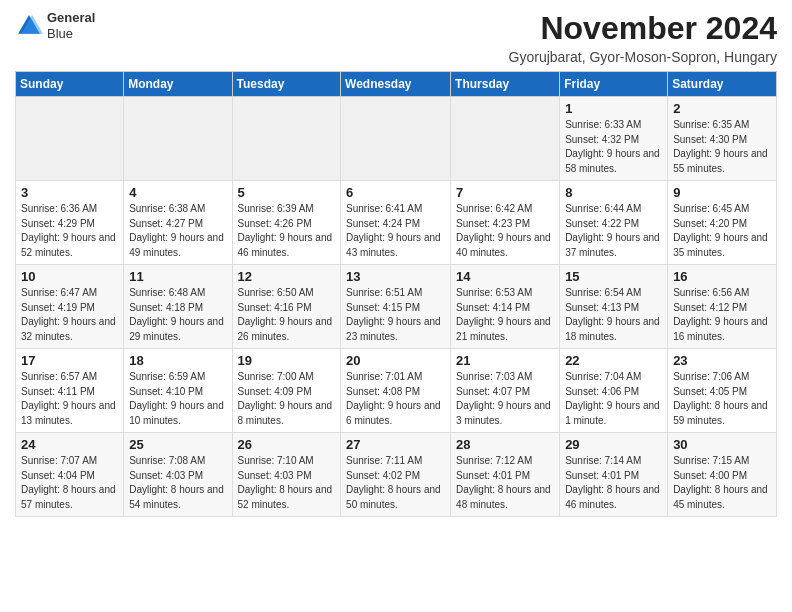  What do you see at coordinates (614, 147) in the screenshot?
I see `day-info: Sunrise: 6:33 AM Sunset: 4:32 PM Dayligh…` at bounding box center [614, 147].